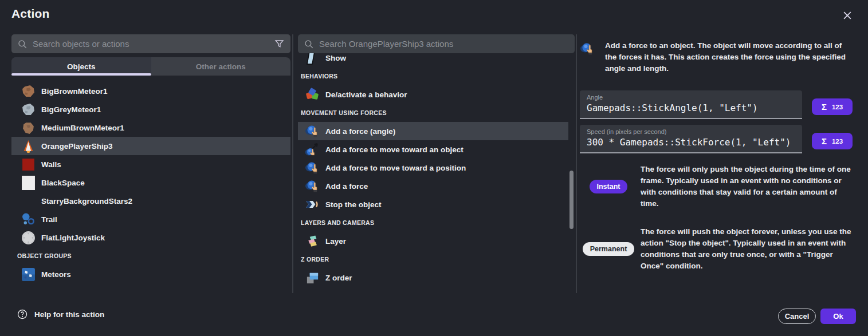  What do you see at coordinates (52, 165) in the screenshot?
I see `object-label: Walls` at bounding box center [52, 165].